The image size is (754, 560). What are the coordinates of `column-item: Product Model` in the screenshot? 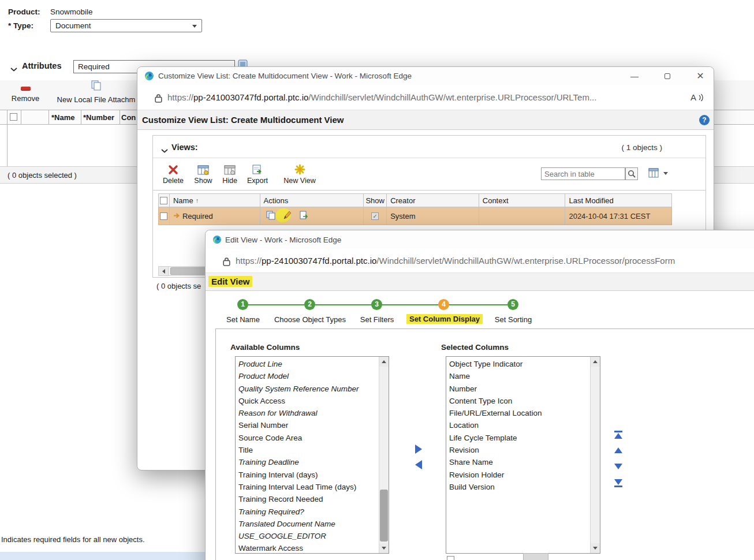 It's located at (307, 376).